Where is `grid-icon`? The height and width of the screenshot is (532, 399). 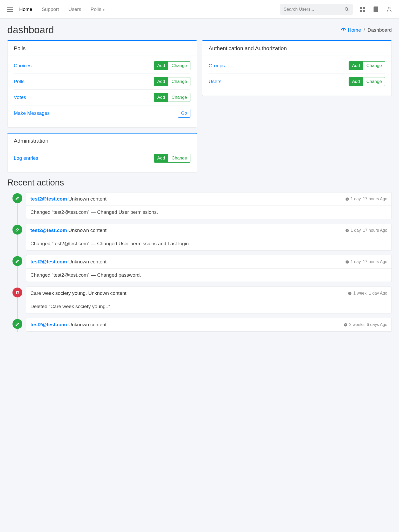 grid-icon is located at coordinates (363, 9).